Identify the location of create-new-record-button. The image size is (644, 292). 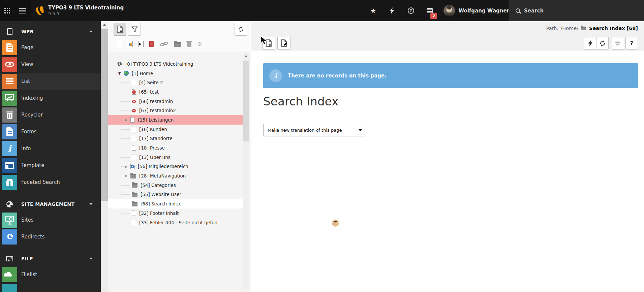
(269, 43).